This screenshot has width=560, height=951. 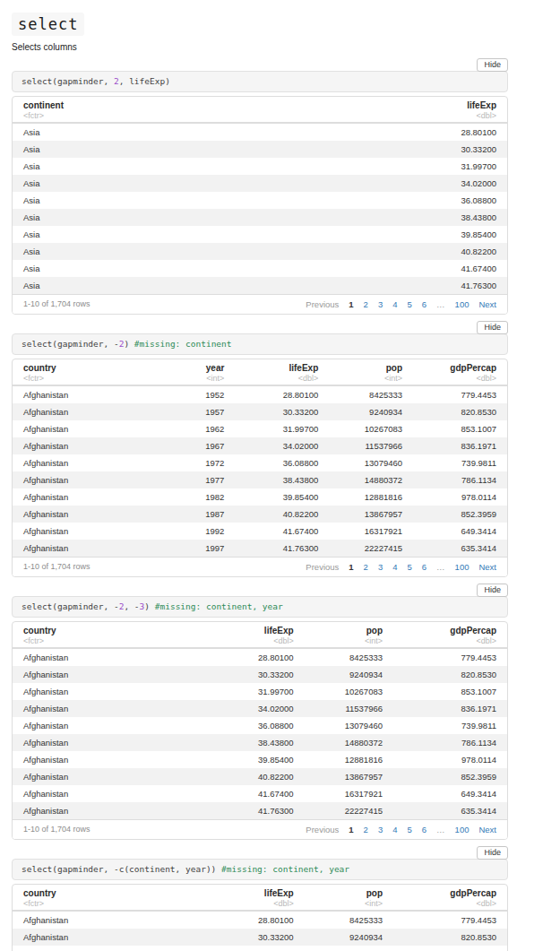 I want to click on pagination-previous: Previous, so click(x=323, y=305).